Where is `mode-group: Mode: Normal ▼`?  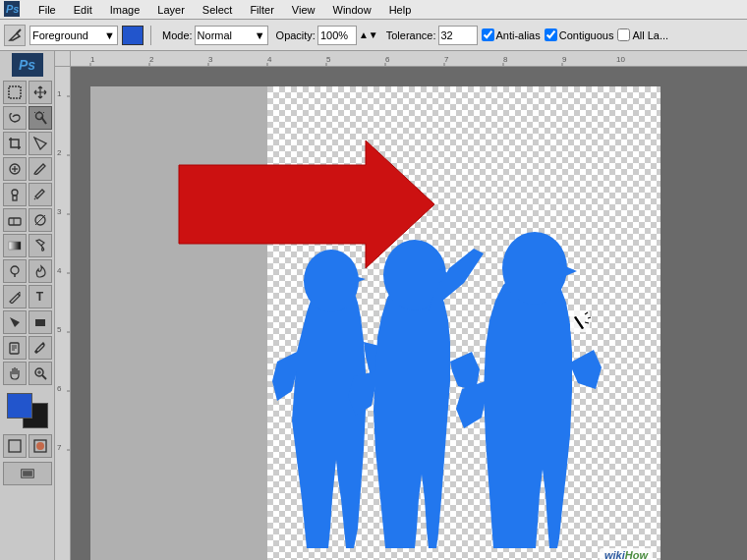 mode-group: Mode: Normal ▼ is located at coordinates (213, 35).